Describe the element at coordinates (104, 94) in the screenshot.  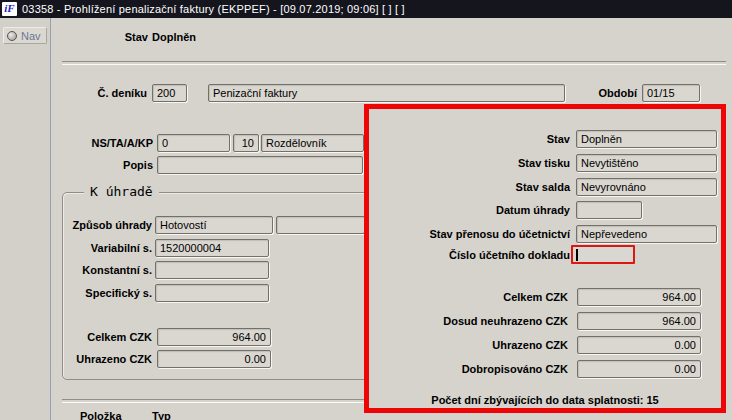
I see `denik-label: Č. deníku` at that location.